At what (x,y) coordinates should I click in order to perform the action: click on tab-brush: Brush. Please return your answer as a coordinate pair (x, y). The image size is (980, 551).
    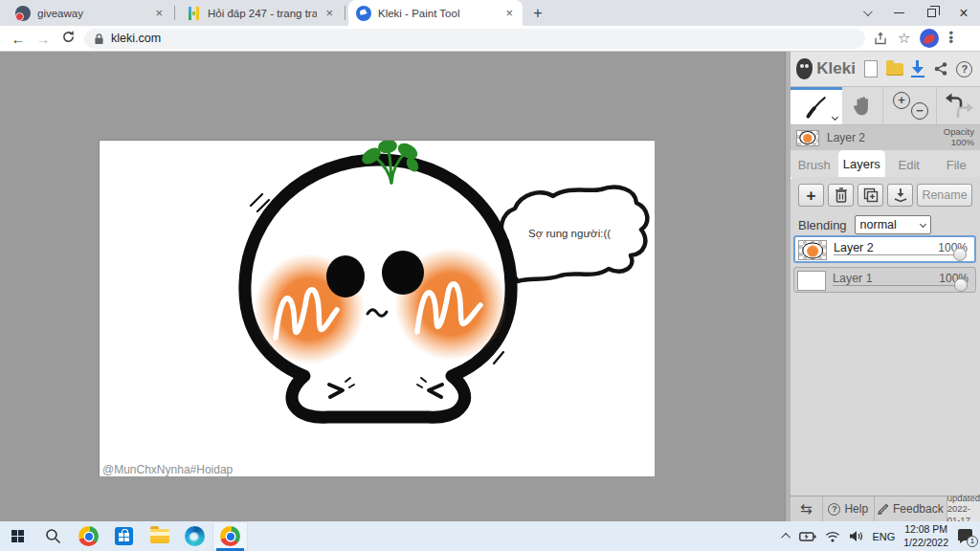
    Looking at the image, I should click on (814, 165).